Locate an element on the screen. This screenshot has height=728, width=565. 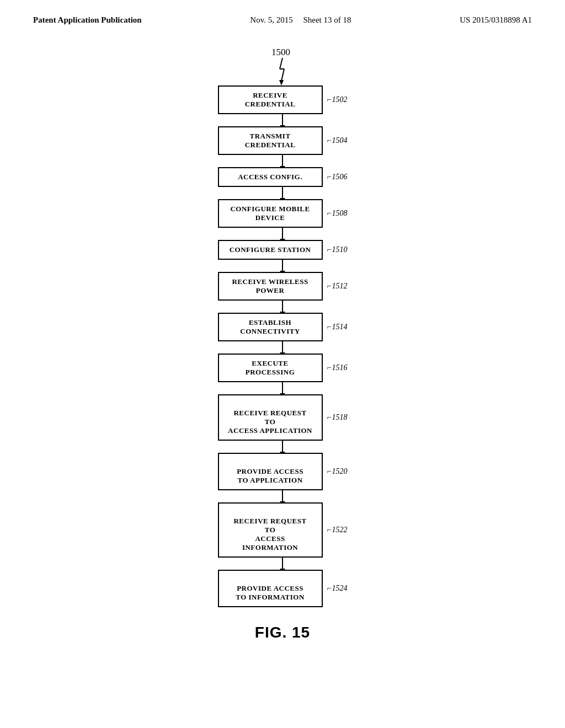
node-1504-wrapper: TRANSMIT CREDENTIAL 1504 is located at coordinates (282, 141).